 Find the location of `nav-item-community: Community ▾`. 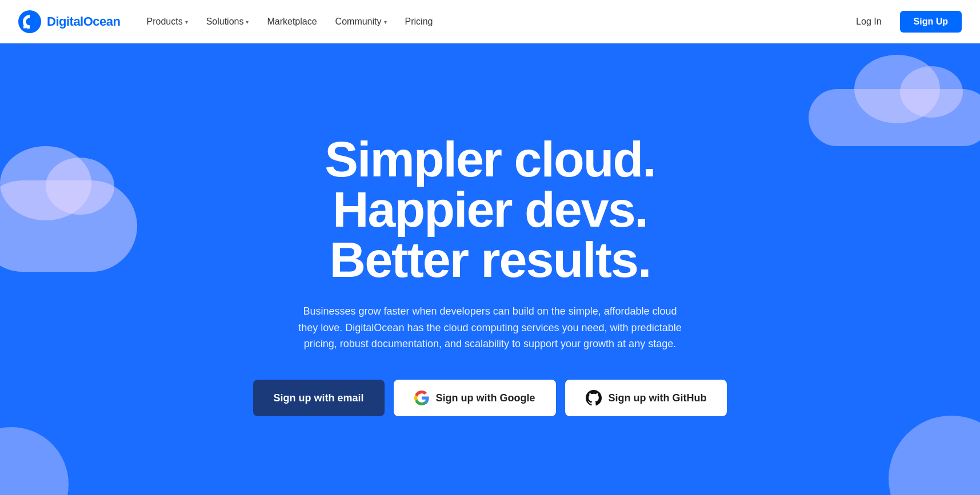

nav-item-community: Community ▾ is located at coordinates (361, 22).